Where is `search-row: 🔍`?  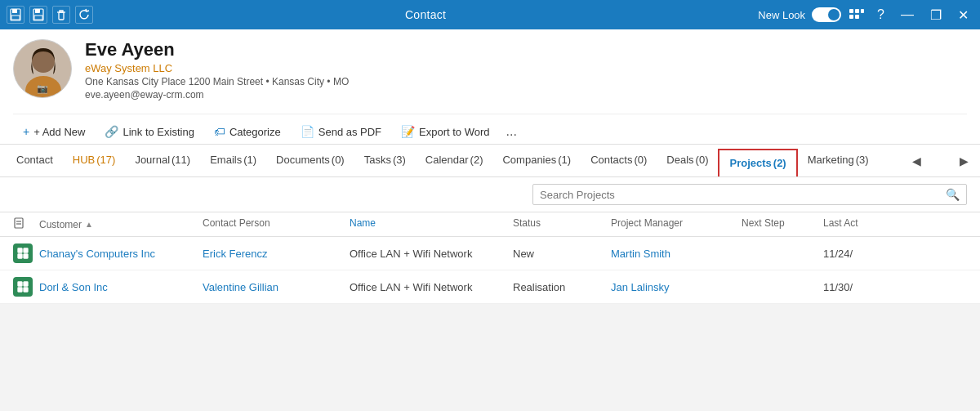 search-row: 🔍 is located at coordinates (490, 194).